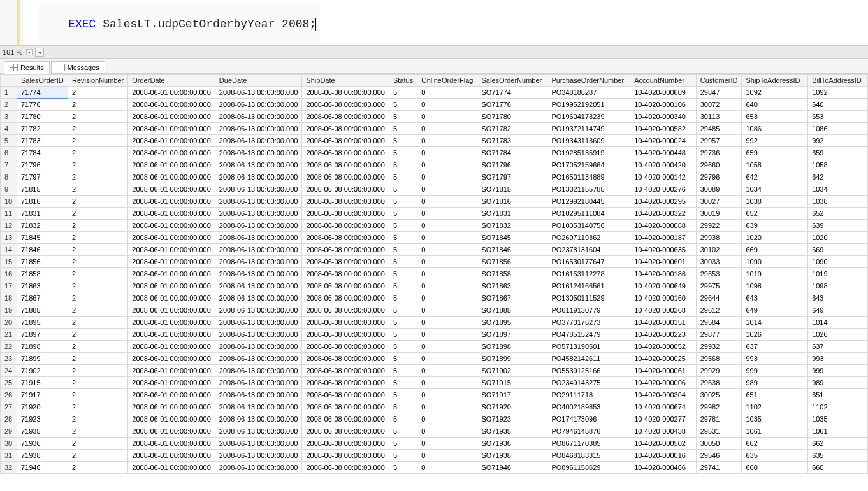  I want to click on row-header: 4, so click(9, 129).